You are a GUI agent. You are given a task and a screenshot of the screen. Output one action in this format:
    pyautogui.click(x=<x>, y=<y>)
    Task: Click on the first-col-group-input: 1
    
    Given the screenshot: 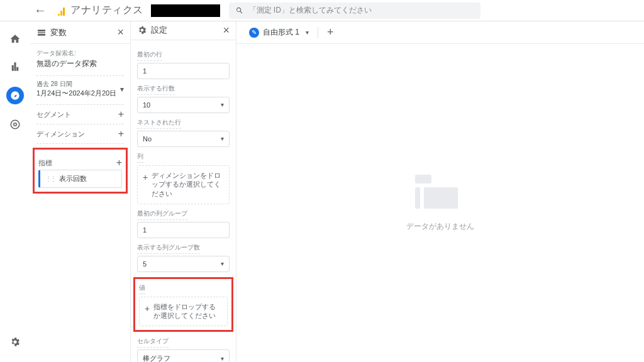 What is the action you would take?
    pyautogui.click(x=184, y=230)
    